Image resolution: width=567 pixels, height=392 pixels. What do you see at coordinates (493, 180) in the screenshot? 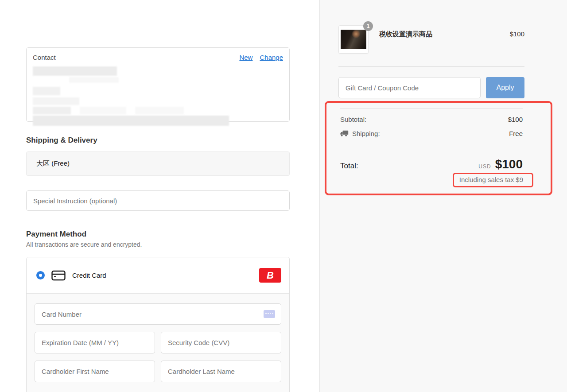
I see `tax-note-annotation-box: Including sales tax $9` at bounding box center [493, 180].